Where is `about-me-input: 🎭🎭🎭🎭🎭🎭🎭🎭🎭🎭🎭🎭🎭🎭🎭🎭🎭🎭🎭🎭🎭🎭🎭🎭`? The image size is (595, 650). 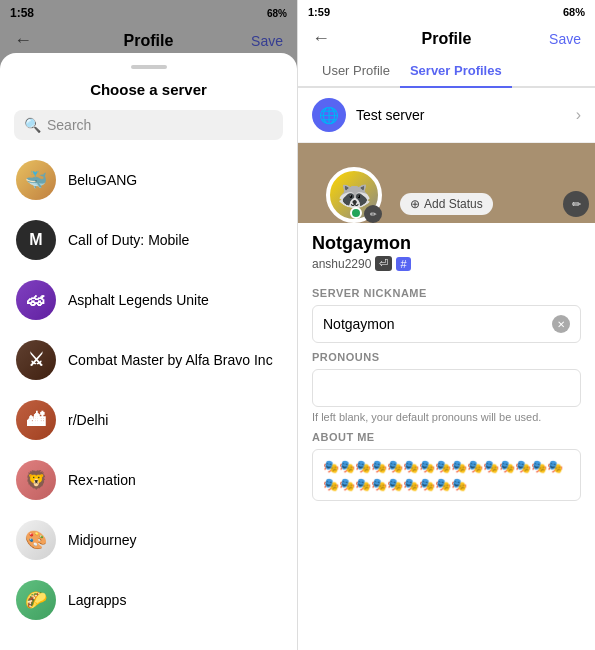 about-me-input: 🎭🎭🎭🎭🎭🎭🎭🎭🎭🎭🎭🎭🎭🎭🎭🎭🎭🎭🎭🎭🎭🎭🎭🎭 is located at coordinates (446, 475).